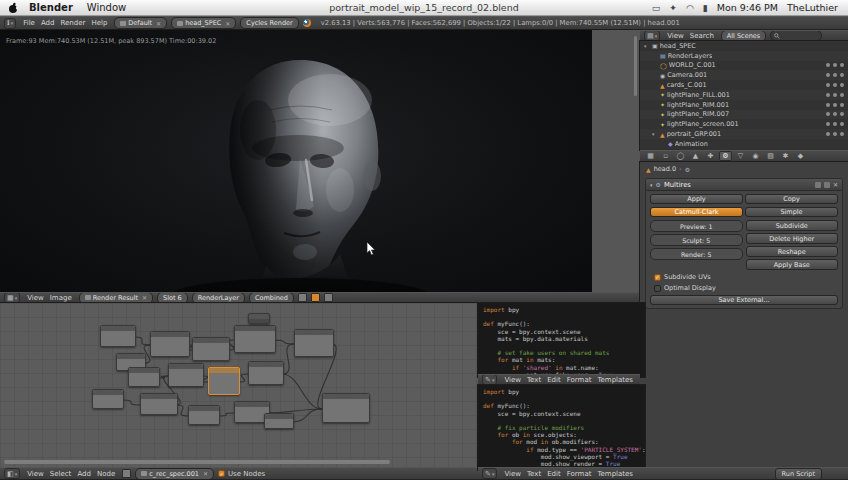 The width and height of the screenshot is (848, 480). I want to click on image-editor-type-icon: ▦▾, so click(12, 298).